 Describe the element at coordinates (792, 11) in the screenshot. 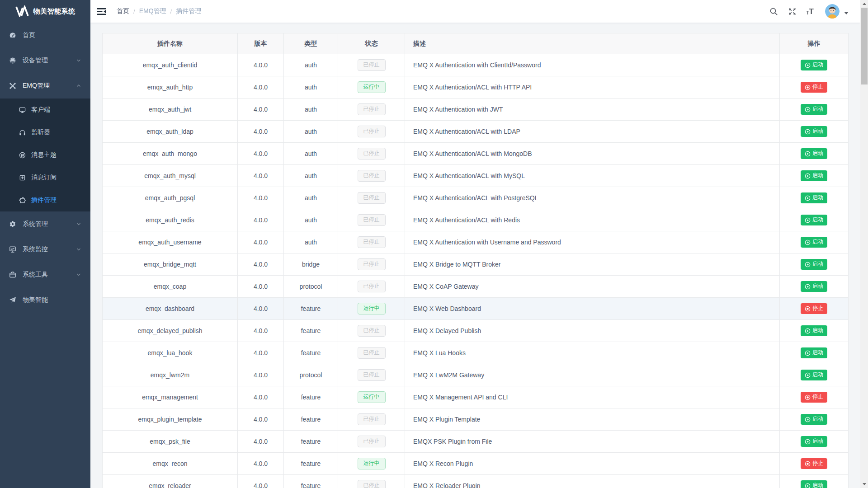

I see `fullscreen-button` at that location.